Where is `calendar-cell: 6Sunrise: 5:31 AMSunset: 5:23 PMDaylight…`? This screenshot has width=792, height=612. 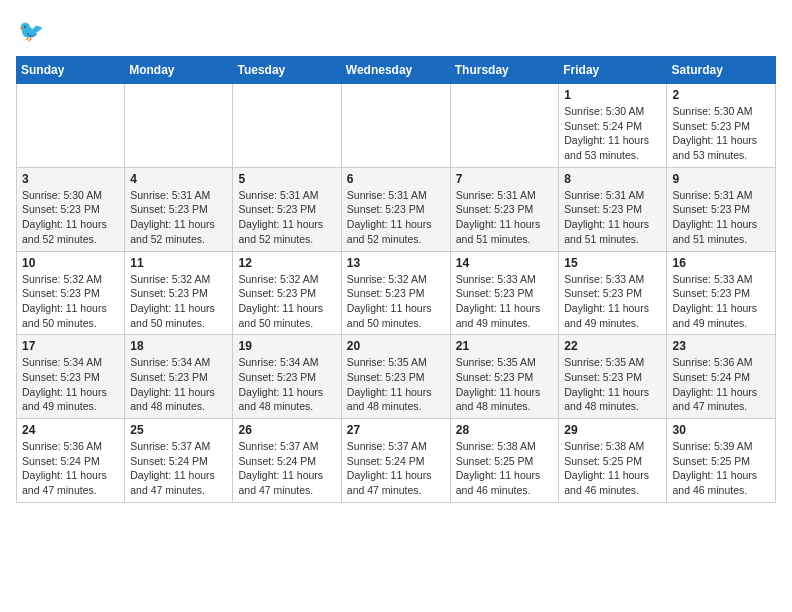
calendar-cell: 6Sunrise: 5:31 AMSunset: 5:23 PMDaylight… is located at coordinates (396, 209).